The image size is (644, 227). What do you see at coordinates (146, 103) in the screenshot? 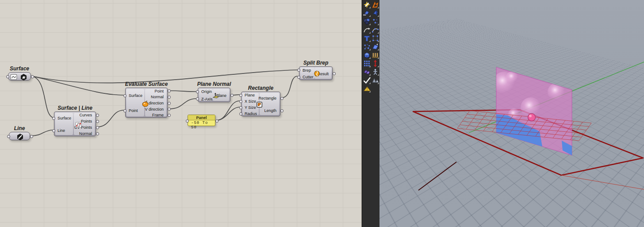
I see `component-evaluate-surface: SurfacePointPointNormalU directionV dire…` at bounding box center [146, 103].